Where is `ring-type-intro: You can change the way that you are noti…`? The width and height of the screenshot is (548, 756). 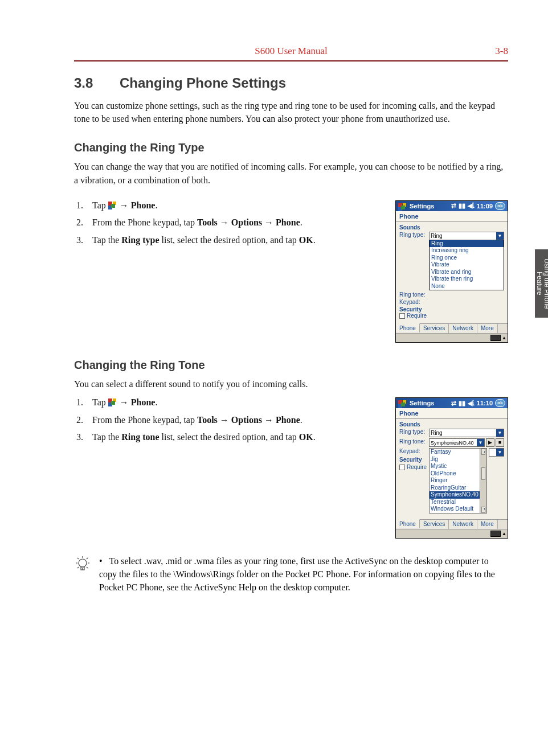
ring-type-intro: You can change the way that you are noti… is located at coordinates (291, 173).